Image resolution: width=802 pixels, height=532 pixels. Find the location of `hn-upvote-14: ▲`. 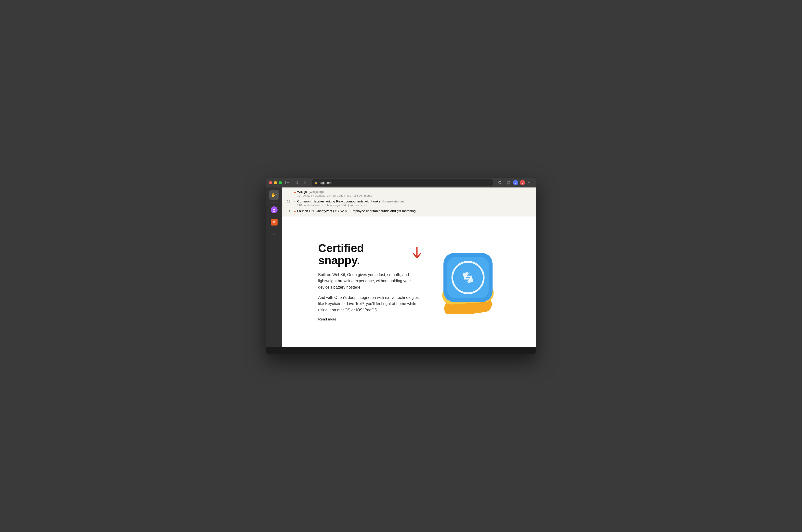

hn-upvote-14: ▲ is located at coordinates (295, 211).